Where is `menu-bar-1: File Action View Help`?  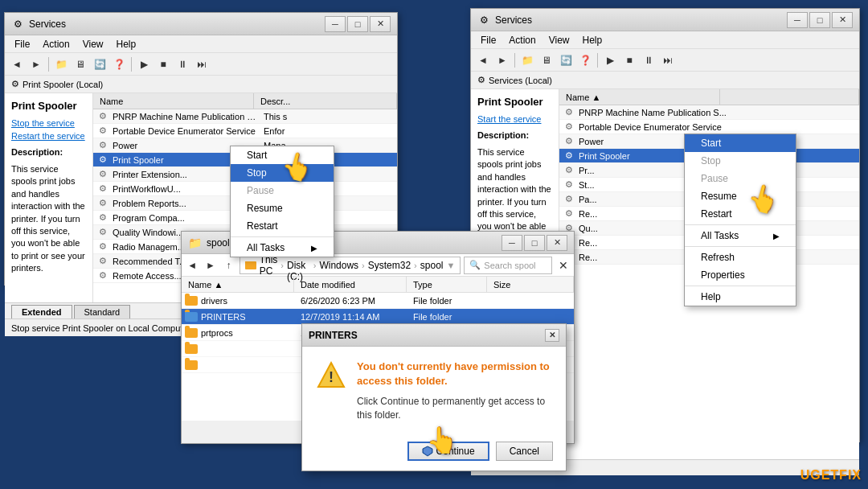 menu-bar-1: File Action View Help is located at coordinates (201, 44).